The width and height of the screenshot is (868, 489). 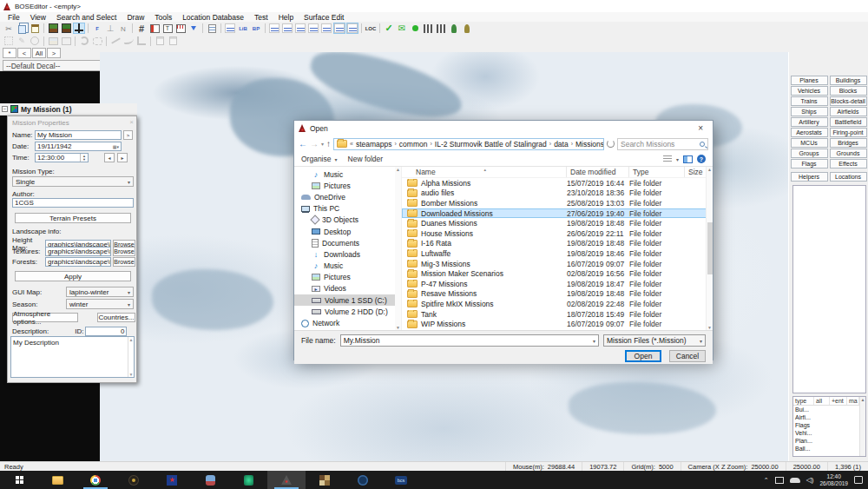 What do you see at coordinates (110, 28) in the screenshot?
I see `baseline-tool-icon` at bounding box center [110, 28].